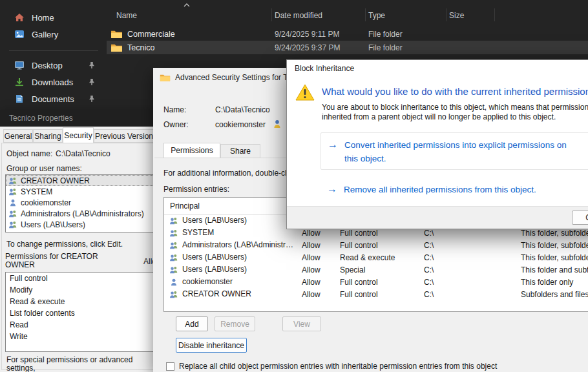 This screenshot has width=588, height=372. Describe the element at coordinates (324, 68) in the screenshot. I see `dialog-title: Block Inheritance` at that location.